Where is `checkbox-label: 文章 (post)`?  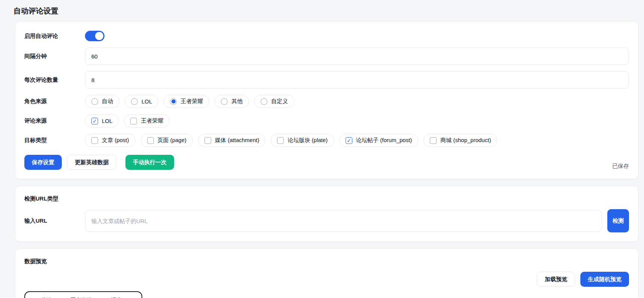
checkbox-label: 文章 (post) is located at coordinates (115, 140).